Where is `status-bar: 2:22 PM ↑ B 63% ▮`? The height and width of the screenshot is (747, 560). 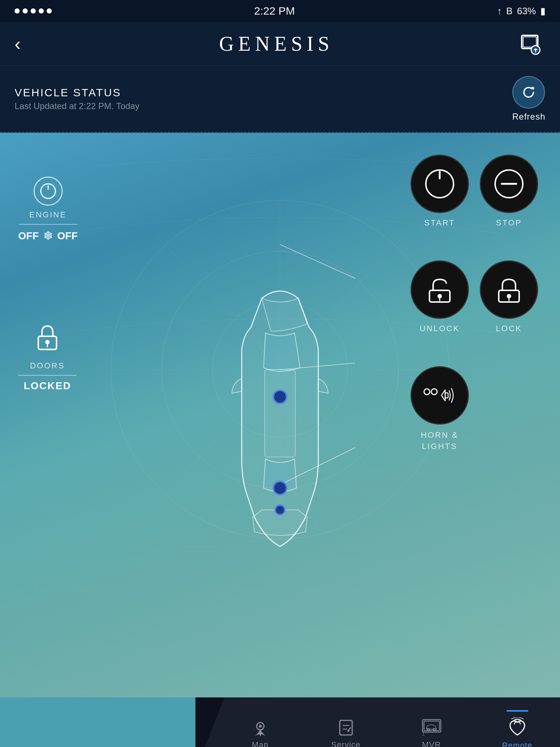
status-bar: 2:22 PM ↑ B 63% ▮ is located at coordinates (280, 11).